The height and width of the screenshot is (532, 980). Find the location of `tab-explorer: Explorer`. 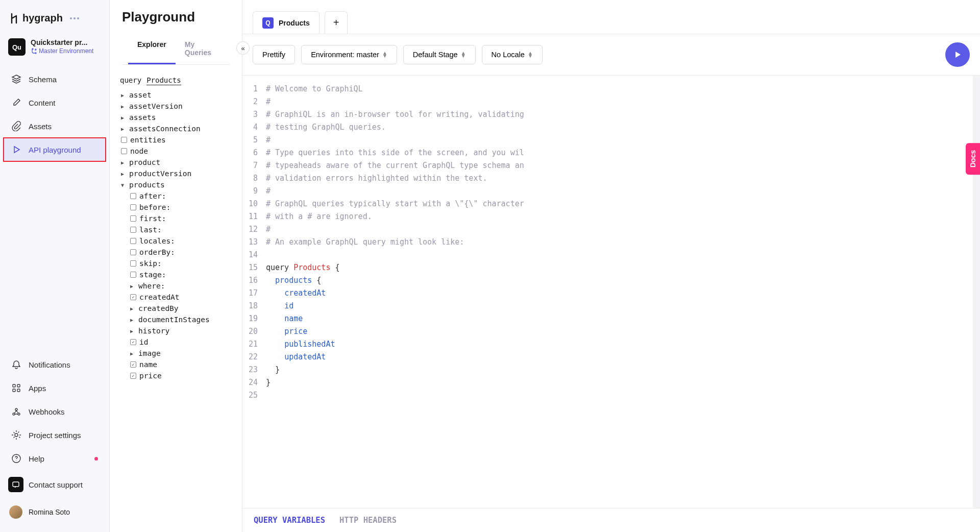

tab-explorer: Explorer is located at coordinates (152, 49).